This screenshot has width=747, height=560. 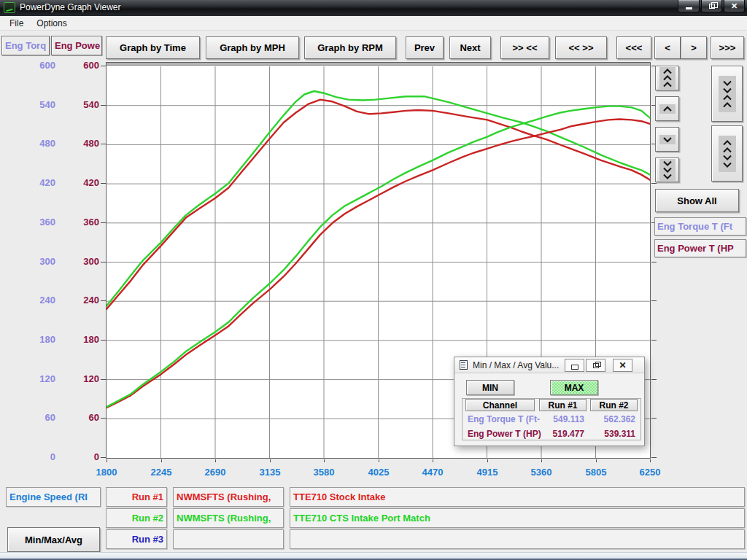 What do you see at coordinates (26, 45) in the screenshot?
I see `tab-eng-torque: Eng Torq` at bounding box center [26, 45].